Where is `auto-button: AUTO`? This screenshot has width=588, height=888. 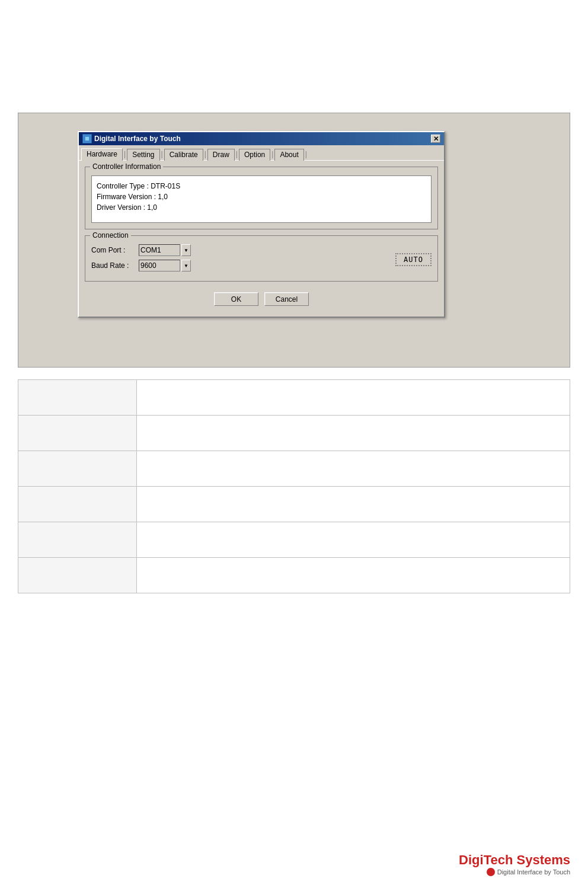
auto-button: AUTO is located at coordinates (414, 260).